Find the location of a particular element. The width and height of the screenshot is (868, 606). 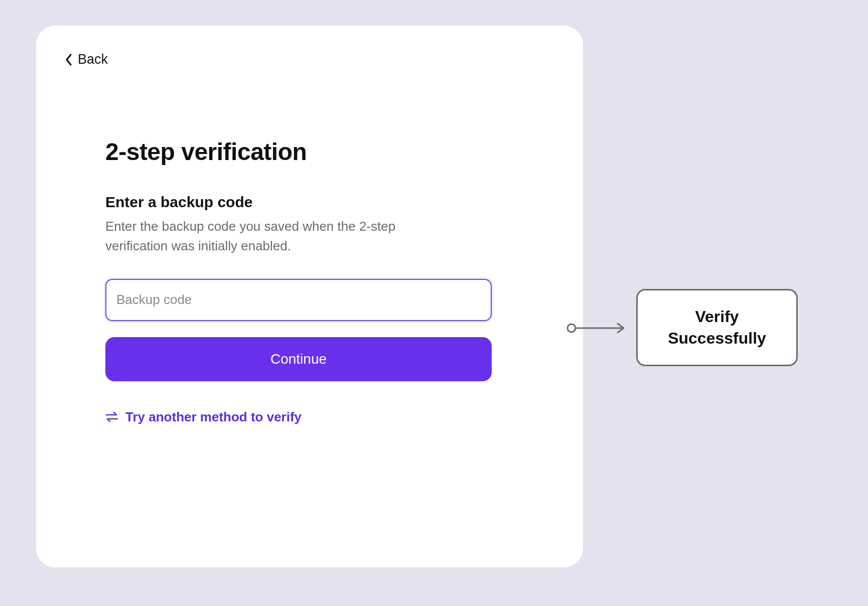

page-description: Enter the backup code you saved when the… is located at coordinates (266, 236).